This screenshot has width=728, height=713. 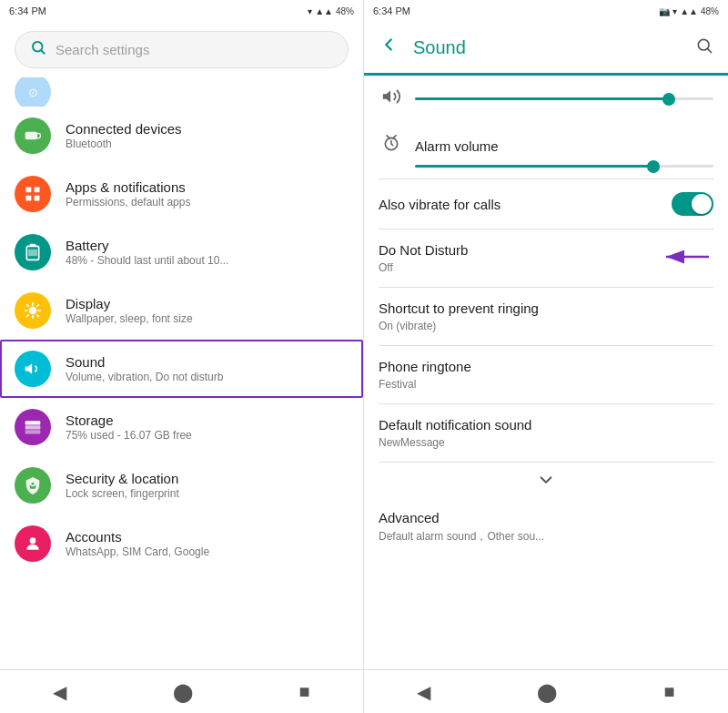 I want to click on do-not-disturb-subtitle: Off, so click(x=423, y=268).